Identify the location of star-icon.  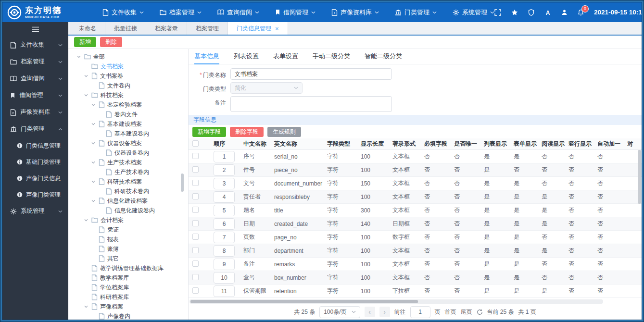
(515, 12).